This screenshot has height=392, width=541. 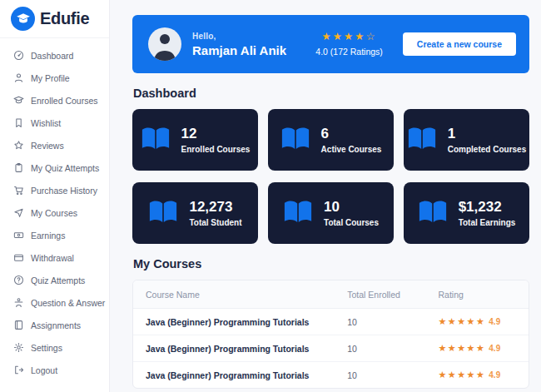 I want to click on sidebar-item-question-answer: Question & Answer, so click(x=55, y=303).